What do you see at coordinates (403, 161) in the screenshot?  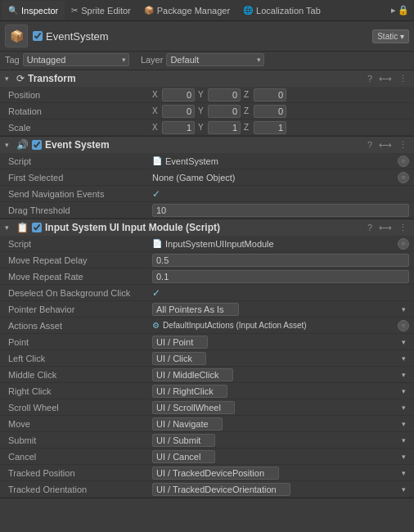 I see `es-script-circle-btn: ○` at bounding box center [403, 161].